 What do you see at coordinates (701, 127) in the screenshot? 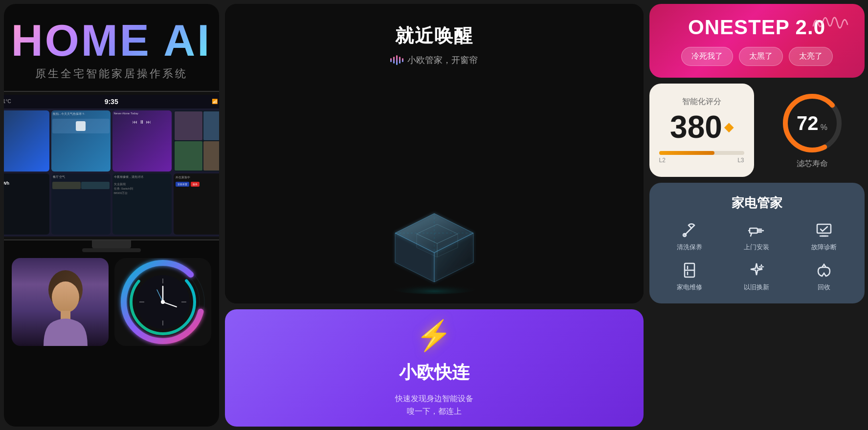
I see `score-number: 380 ◆` at bounding box center [701, 127].